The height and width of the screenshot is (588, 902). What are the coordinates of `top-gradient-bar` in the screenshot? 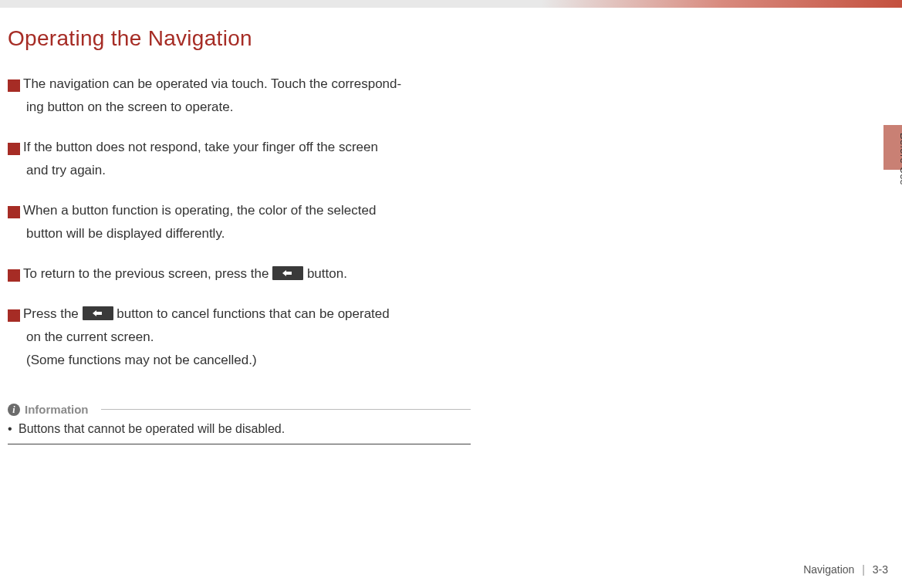 It's located at (451, 4).